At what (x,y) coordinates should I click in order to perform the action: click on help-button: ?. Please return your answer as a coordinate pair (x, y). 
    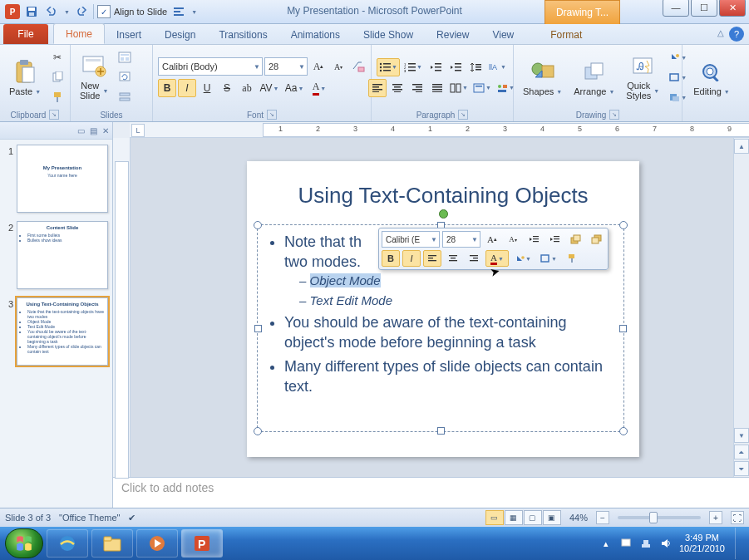
    Looking at the image, I should click on (737, 34).